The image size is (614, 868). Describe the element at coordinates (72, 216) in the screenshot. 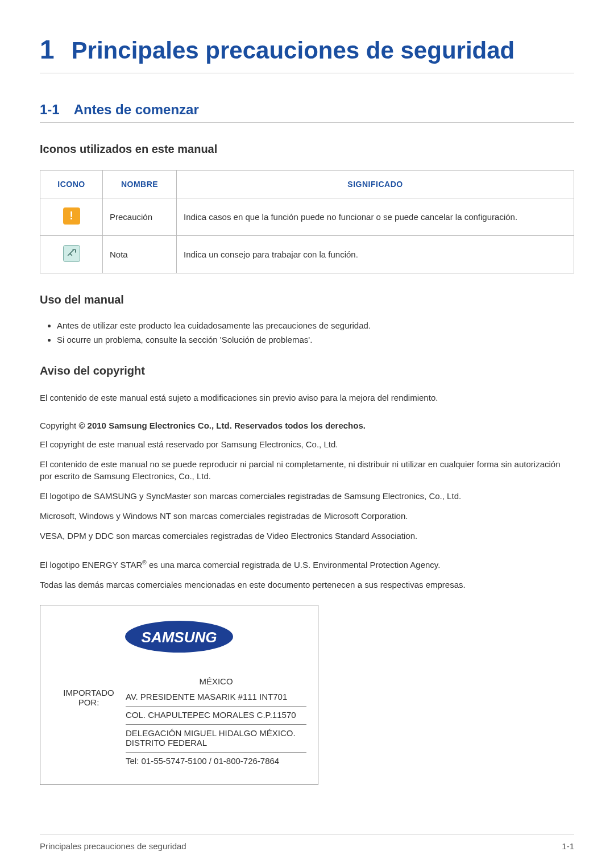

I see `caution-icon` at that location.